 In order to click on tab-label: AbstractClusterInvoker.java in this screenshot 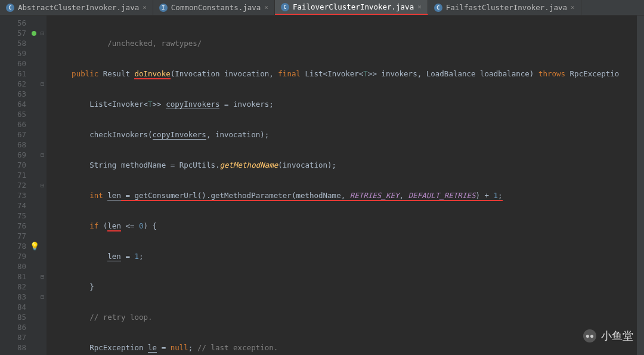, I will do `click(79, 7)`.